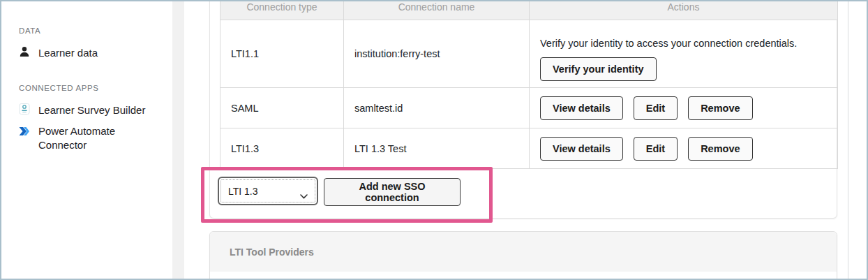  Describe the element at coordinates (684, 10) in the screenshot. I see `column-header-actions: Actions` at that location.